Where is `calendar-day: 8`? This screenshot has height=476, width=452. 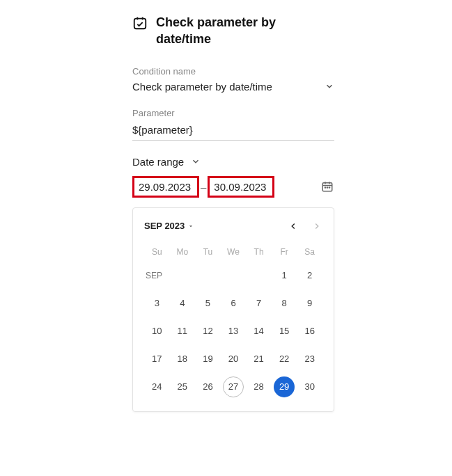
calendar-day: 8 is located at coordinates (284, 303).